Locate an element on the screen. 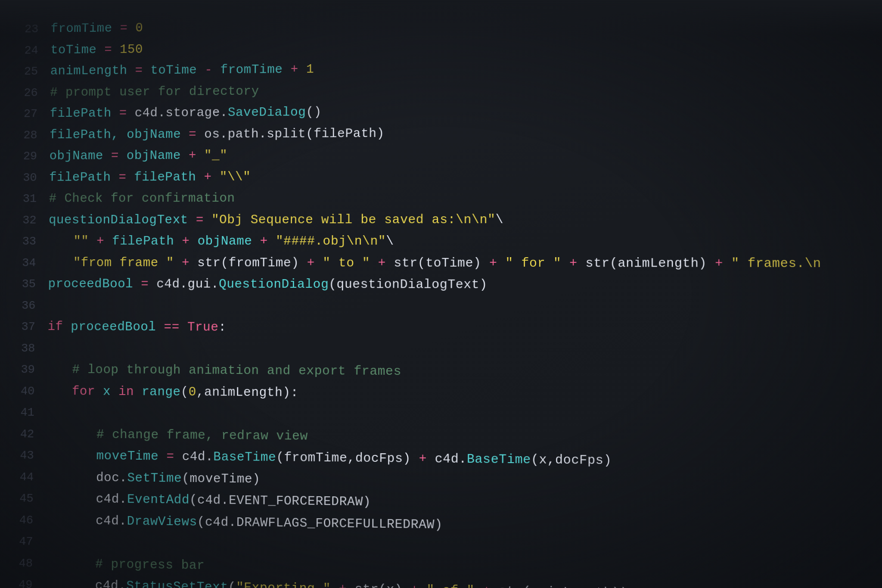 This screenshot has height=588, width=882. line-content: "from frame " + str(fromTime) + " to " +… is located at coordinates (435, 263).